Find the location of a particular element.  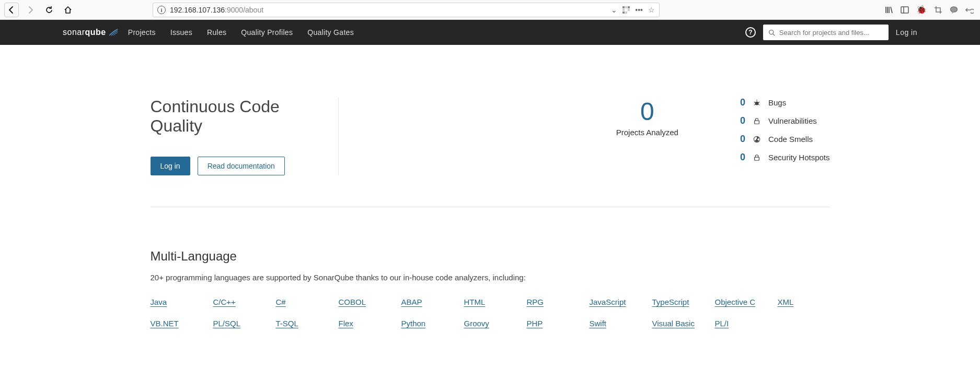

unlock-icon is located at coordinates (757, 121).